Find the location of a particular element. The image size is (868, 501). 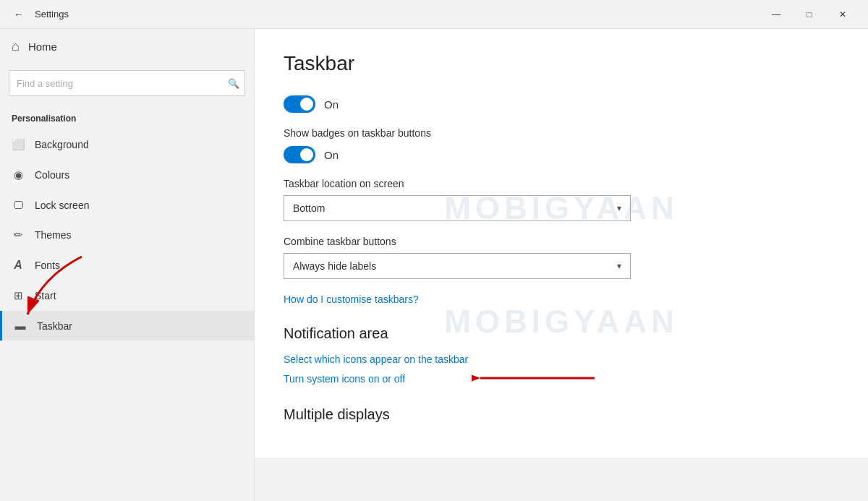

toggle2-label: On is located at coordinates (331, 155).